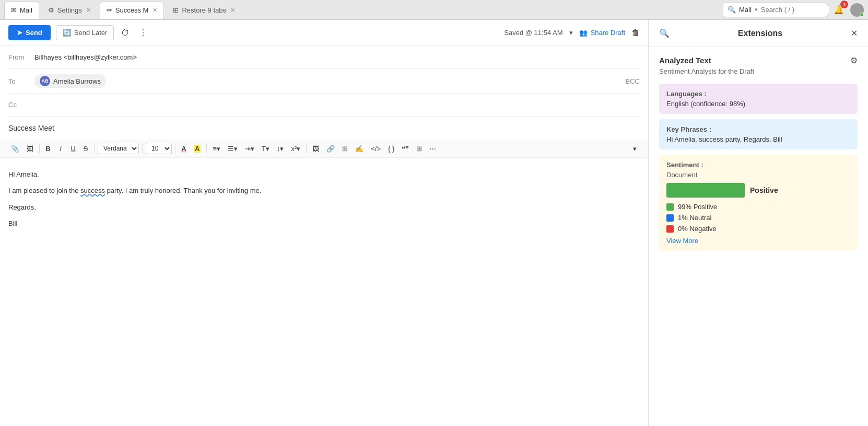  I want to click on text-style-btn: T▾, so click(265, 148).